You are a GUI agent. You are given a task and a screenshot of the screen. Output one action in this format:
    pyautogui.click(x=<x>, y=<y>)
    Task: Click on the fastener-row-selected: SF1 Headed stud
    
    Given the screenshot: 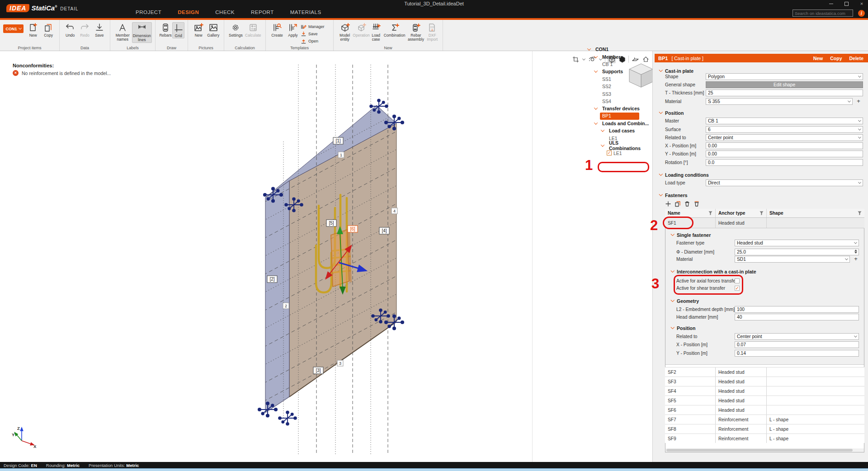 What is the action you would take?
    pyautogui.click(x=765, y=223)
    